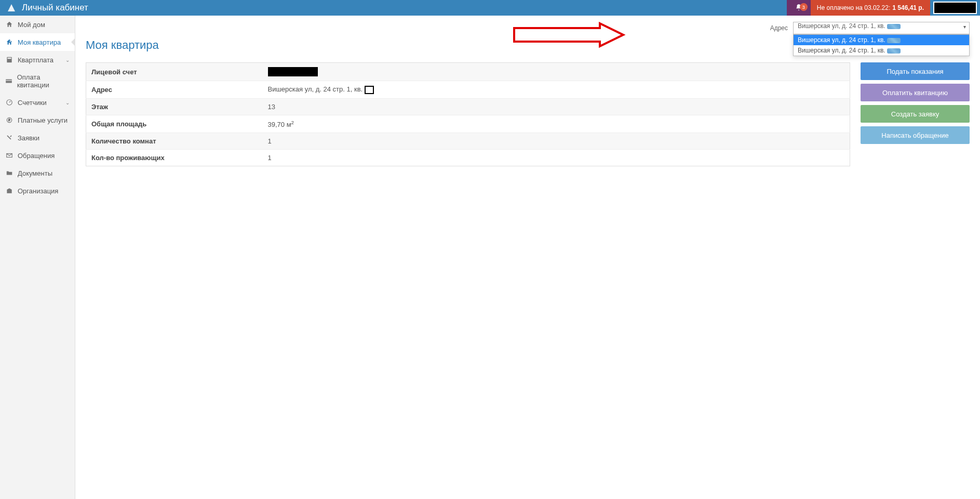 This screenshot has height=499, width=980. I want to click on address-dropdown-panel: Вишерская ул, д. 24 стр. 1, кв. Вишерска…, so click(881, 45).